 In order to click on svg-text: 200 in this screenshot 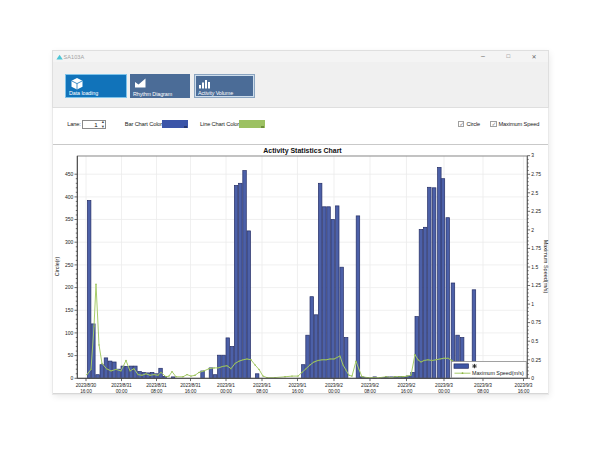, I will do `click(70, 287)`.